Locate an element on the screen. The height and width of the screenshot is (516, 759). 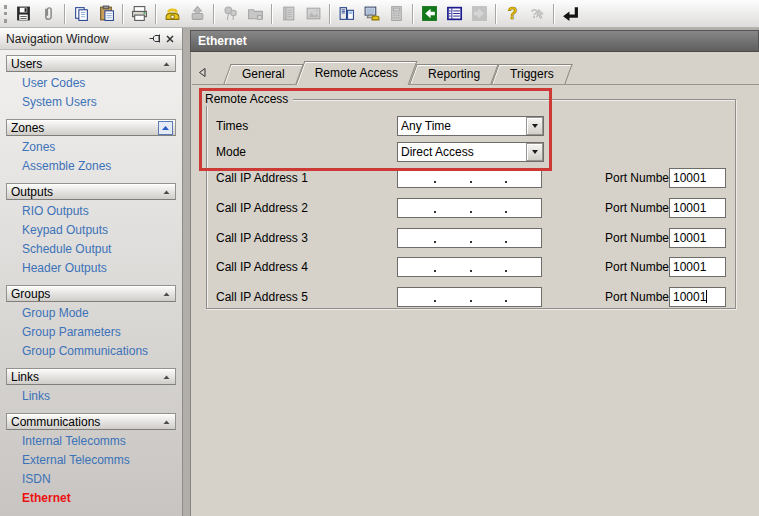
send-return-icon is located at coordinates (570, 14).